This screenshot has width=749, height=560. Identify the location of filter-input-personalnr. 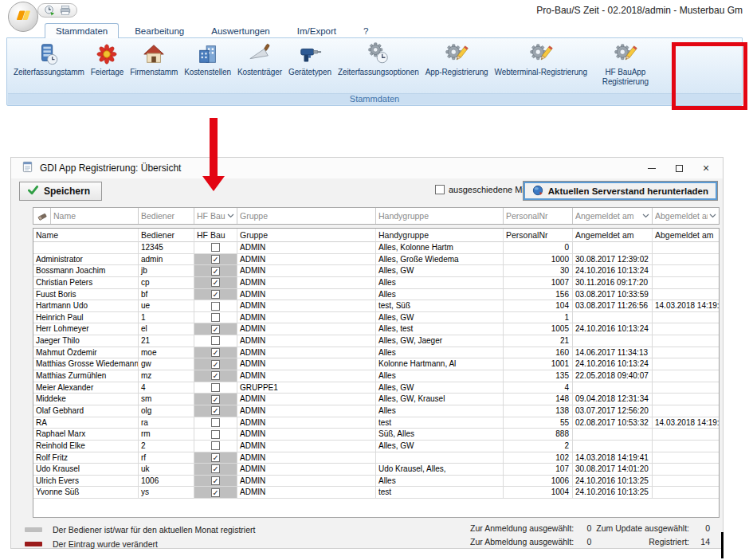
(538, 216).